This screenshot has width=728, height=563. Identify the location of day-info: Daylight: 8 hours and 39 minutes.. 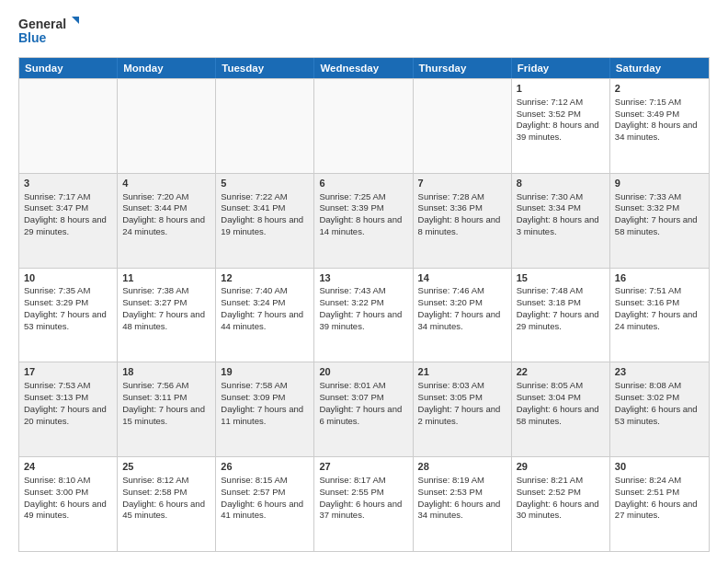
(561, 132).